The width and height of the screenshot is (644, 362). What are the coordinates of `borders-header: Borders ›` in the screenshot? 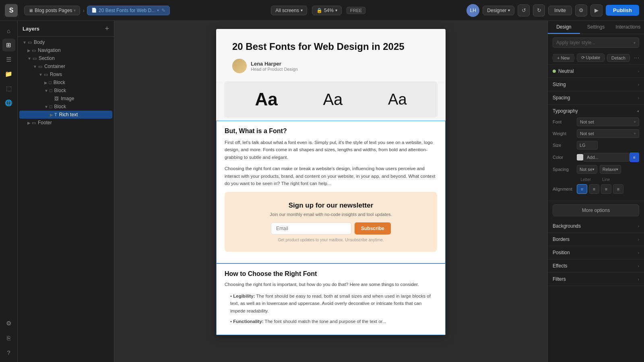 It's located at (596, 239).